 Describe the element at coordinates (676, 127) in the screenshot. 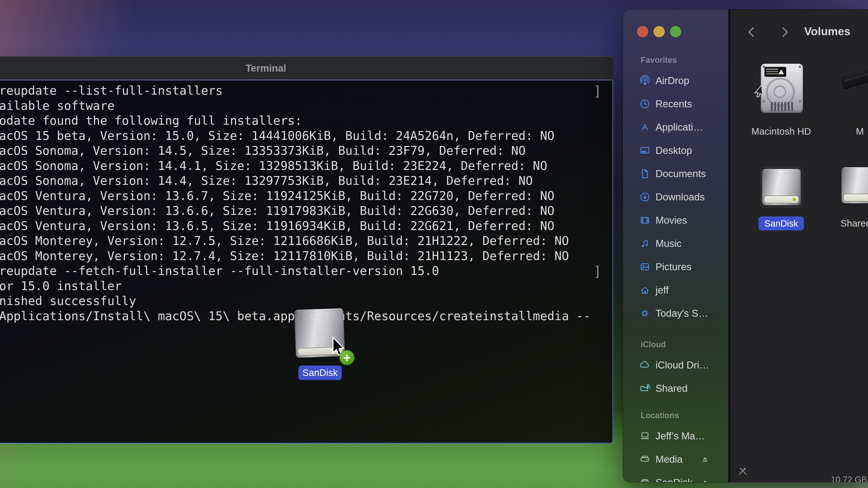

I see `sidebar-item-applicati: Applicati…` at that location.